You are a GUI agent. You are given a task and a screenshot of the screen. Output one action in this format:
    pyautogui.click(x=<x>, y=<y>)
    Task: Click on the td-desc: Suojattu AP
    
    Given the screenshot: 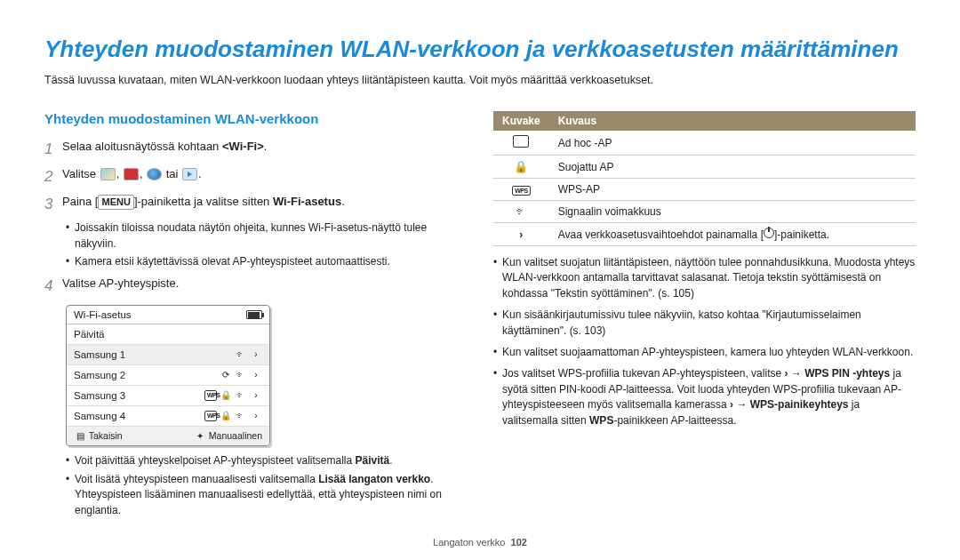 What is the action you would take?
    pyautogui.click(x=732, y=167)
    